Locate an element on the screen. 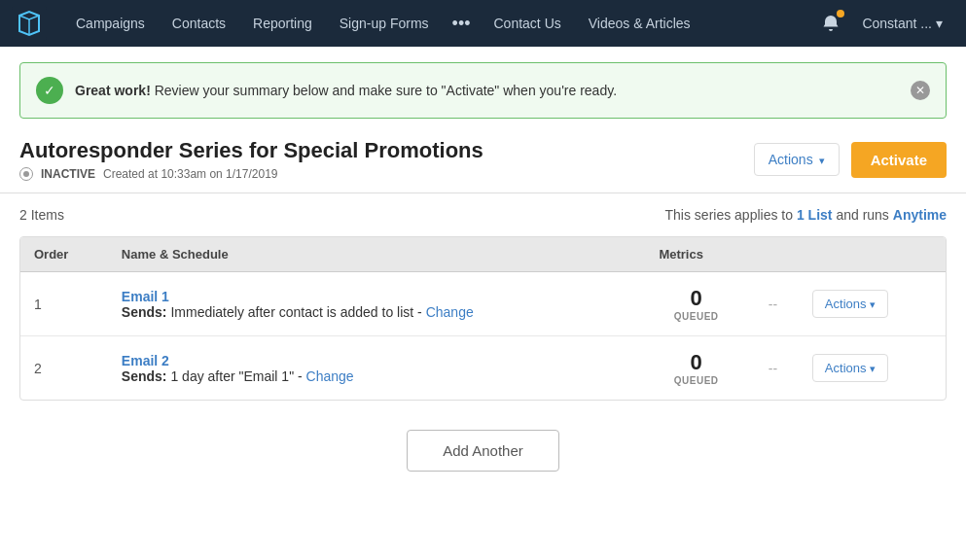  row2-sends-label: Sends: 1 day after "Email 1" - is located at coordinates (214, 376).